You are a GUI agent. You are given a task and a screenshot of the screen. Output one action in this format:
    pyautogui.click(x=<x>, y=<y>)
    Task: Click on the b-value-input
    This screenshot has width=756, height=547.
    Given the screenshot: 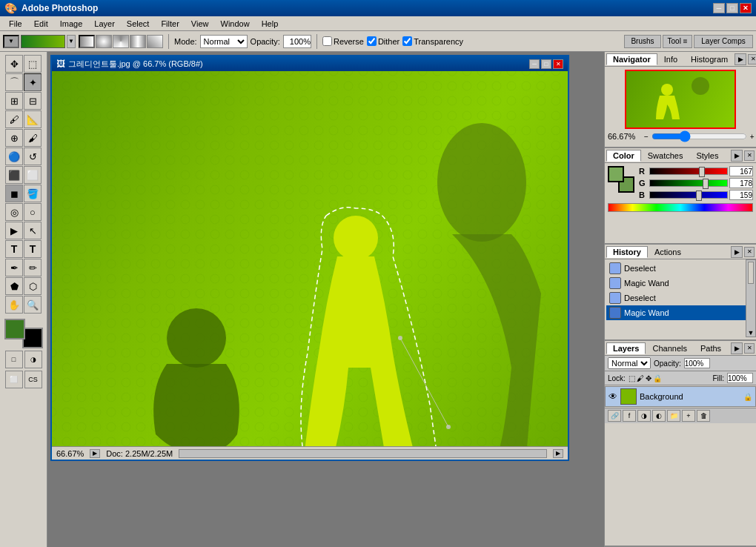 What is the action you would take?
    pyautogui.click(x=741, y=195)
    